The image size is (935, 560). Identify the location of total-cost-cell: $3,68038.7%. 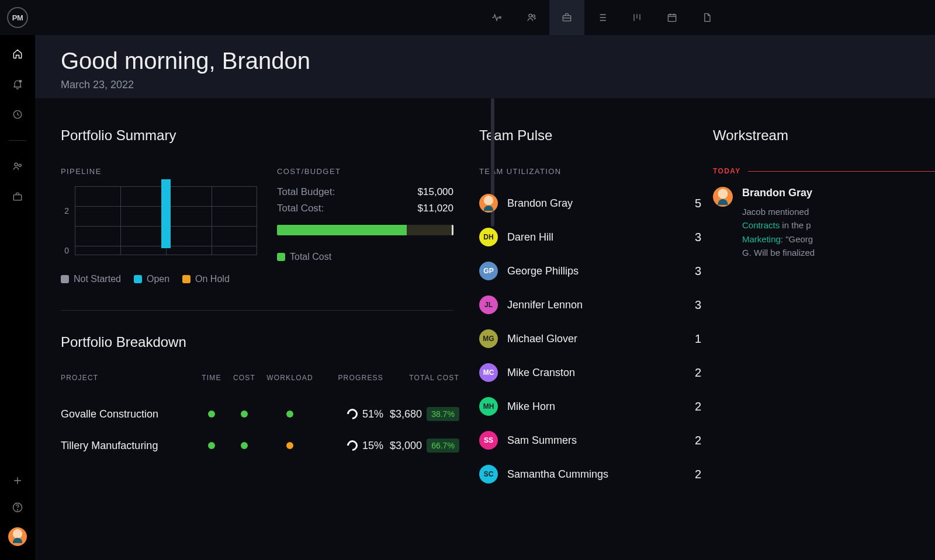
(421, 414).